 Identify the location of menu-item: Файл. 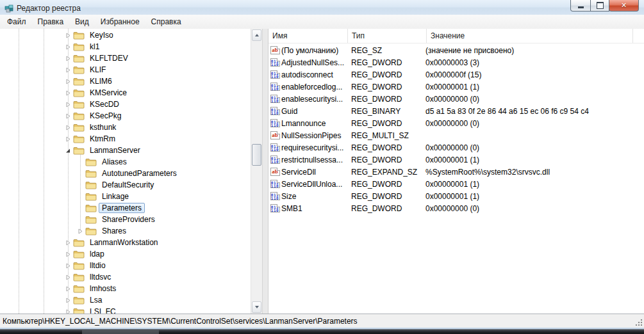
(17, 22).